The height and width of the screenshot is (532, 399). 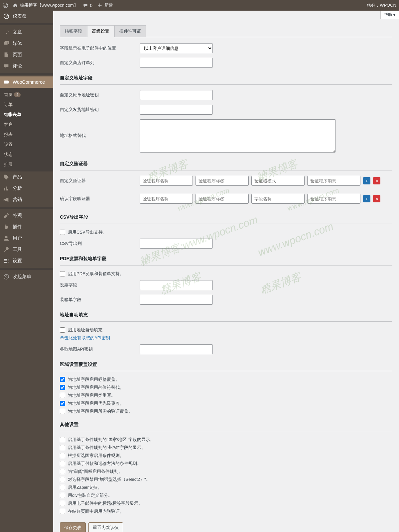 I want to click on menu-plugins: 插件, so click(x=27, y=227).